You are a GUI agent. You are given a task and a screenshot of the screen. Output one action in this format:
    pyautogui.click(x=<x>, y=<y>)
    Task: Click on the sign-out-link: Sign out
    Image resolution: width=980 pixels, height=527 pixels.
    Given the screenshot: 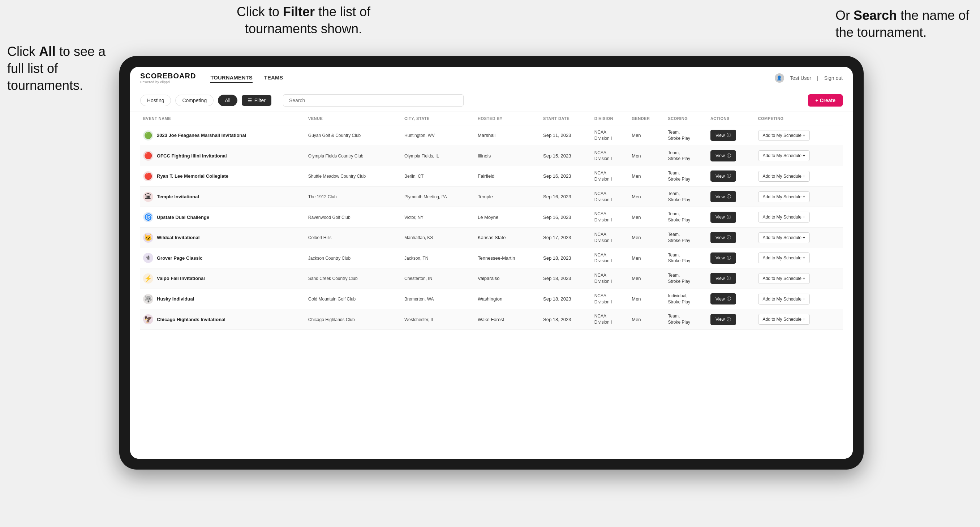 What is the action you would take?
    pyautogui.click(x=834, y=78)
    